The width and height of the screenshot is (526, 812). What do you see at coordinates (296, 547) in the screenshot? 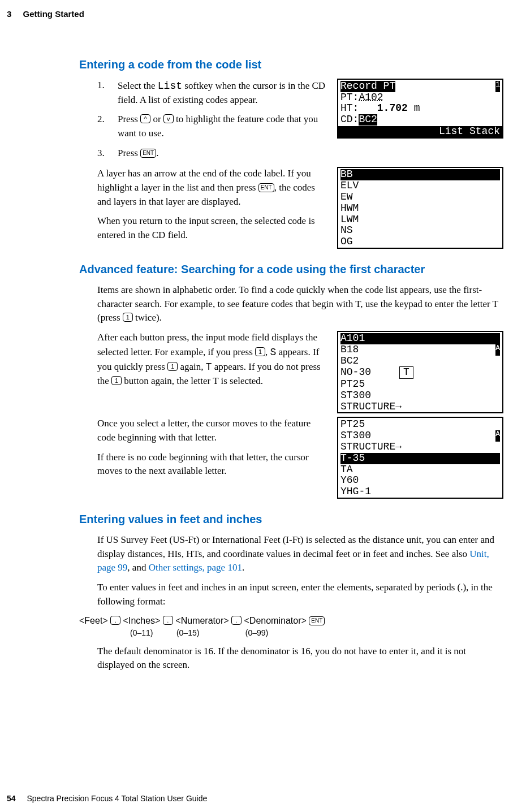
I see `text: If US Survey Feet (US-Ft) or Internation…` at bounding box center [296, 547].